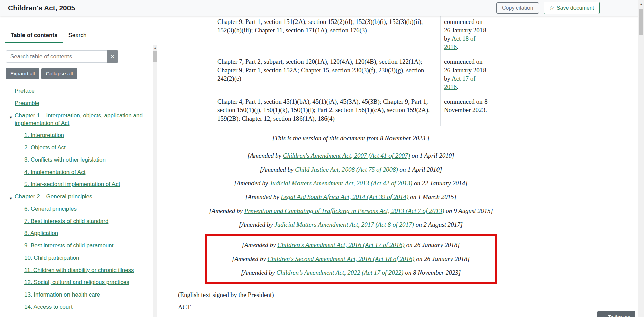 The width and height of the screenshot is (644, 317). I want to click on amendment-act-link: Prevention and Combating of Trafficking …, so click(344, 211).